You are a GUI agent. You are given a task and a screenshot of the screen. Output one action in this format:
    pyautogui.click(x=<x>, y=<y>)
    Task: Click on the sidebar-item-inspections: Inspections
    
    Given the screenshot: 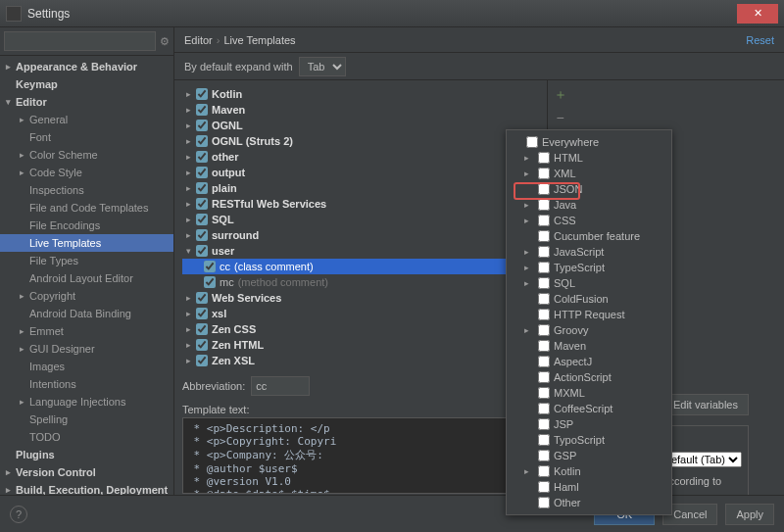 What is the action you would take?
    pyautogui.click(x=86, y=190)
    